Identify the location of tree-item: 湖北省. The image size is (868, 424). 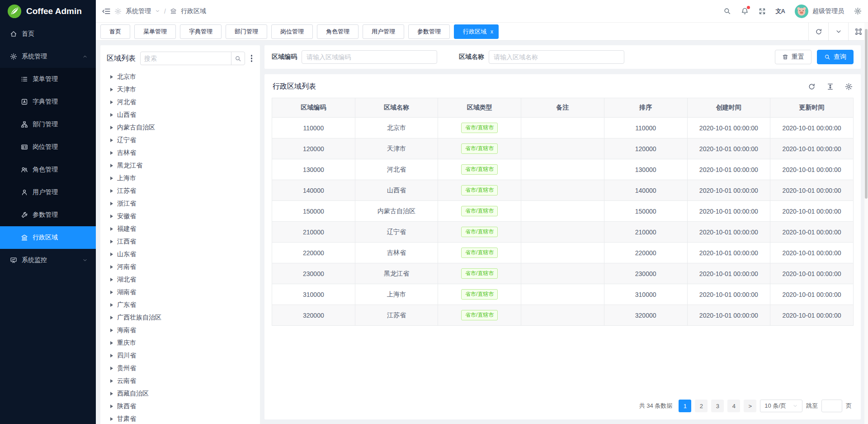
(180, 280).